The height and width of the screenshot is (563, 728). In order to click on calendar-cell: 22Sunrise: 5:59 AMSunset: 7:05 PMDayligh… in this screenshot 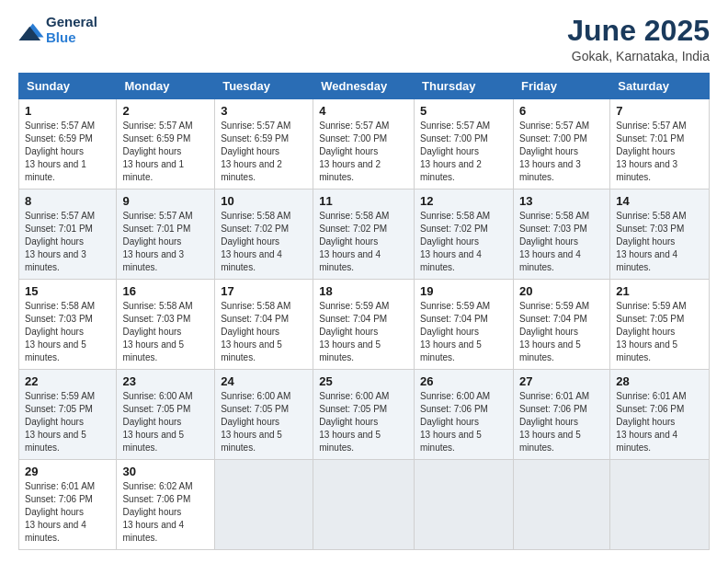, I will do `click(68, 415)`.